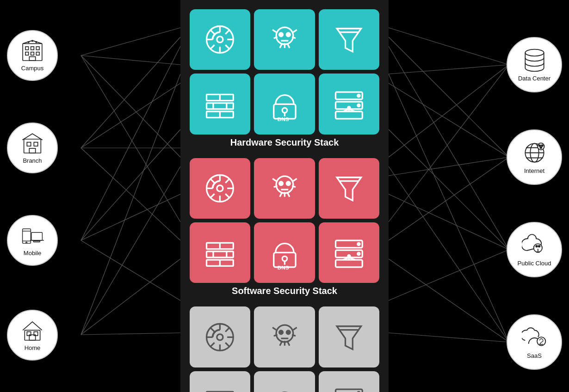 The width and height of the screenshot is (569, 392). Describe the element at coordinates (534, 65) in the screenshot. I see `datacenter-node: Data Center` at that location.